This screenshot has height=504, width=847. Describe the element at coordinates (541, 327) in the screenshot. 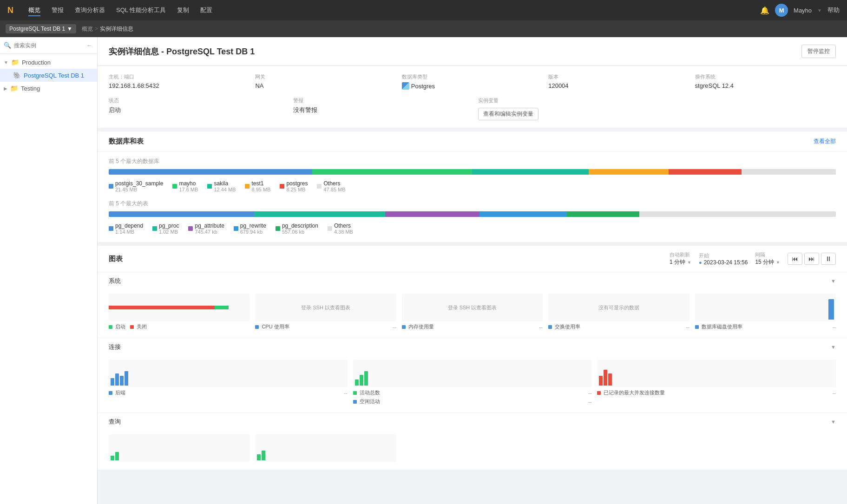

I see `memory-value: --` at that location.